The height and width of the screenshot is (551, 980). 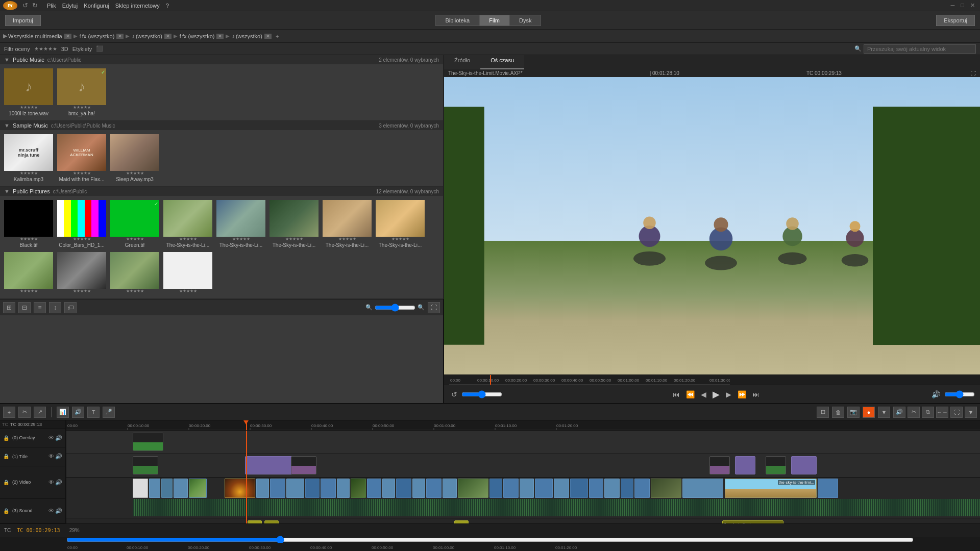 I want to click on group-arrow-1: ▼, so click(x=7, y=126).